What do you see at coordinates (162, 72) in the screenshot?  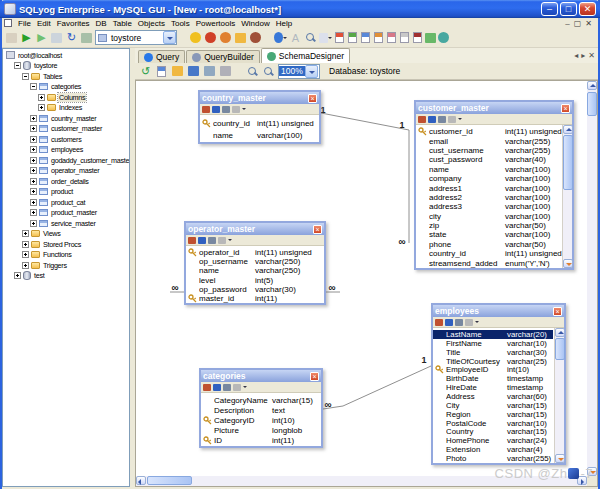 I see `new-diagram-icon` at bounding box center [162, 72].